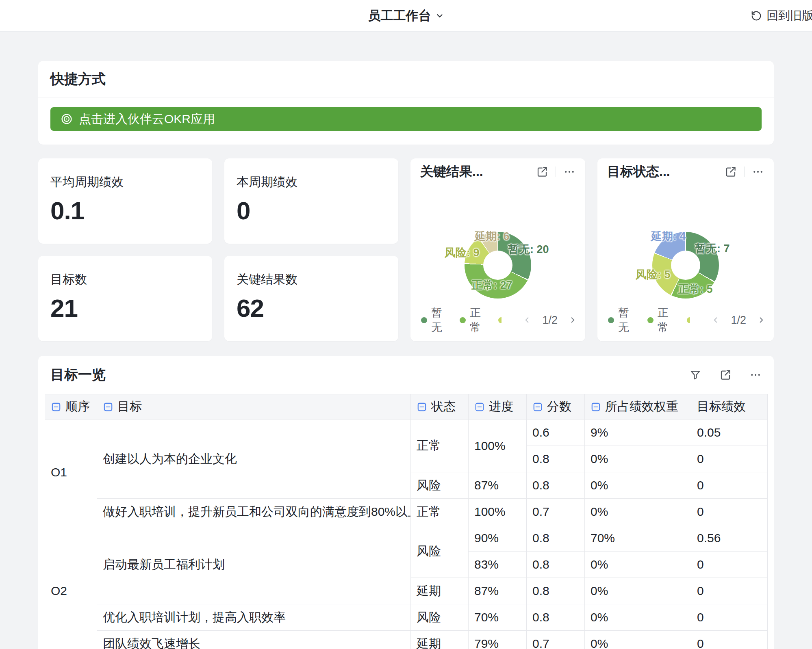 This screenshot has height=649, width=812. Describe the element at coordinates (695, 375) in the screenshot. I see `filter-icon` at that location.